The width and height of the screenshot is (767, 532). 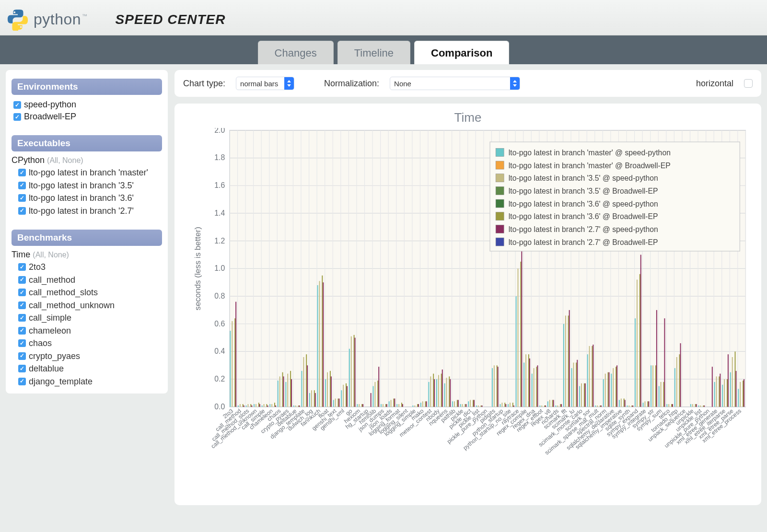 I want to click on normalization-select: None, so click(x=455, y=83).